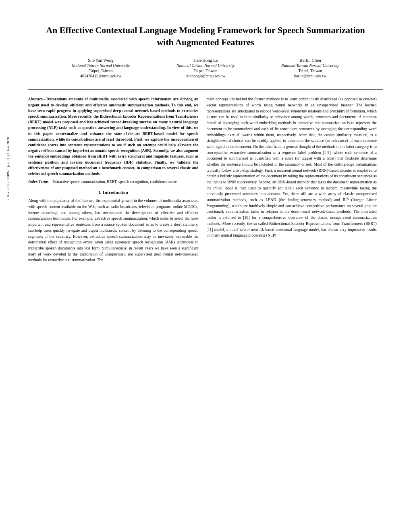  Describe the element at coordinates (310, 68) in the screenshot. I see `author-3: Berlin Chen National Taiwan Normal Unive…` at that location.